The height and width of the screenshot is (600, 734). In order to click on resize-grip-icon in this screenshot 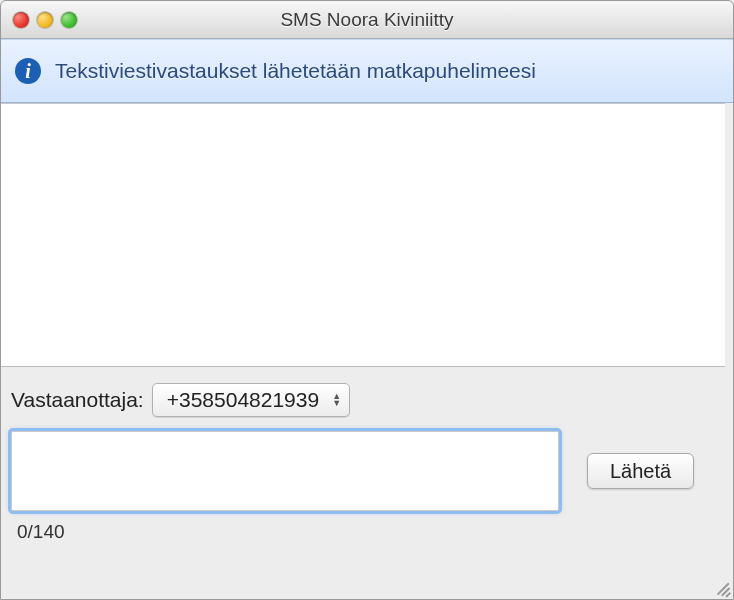, I will do `click(720, 587)`.